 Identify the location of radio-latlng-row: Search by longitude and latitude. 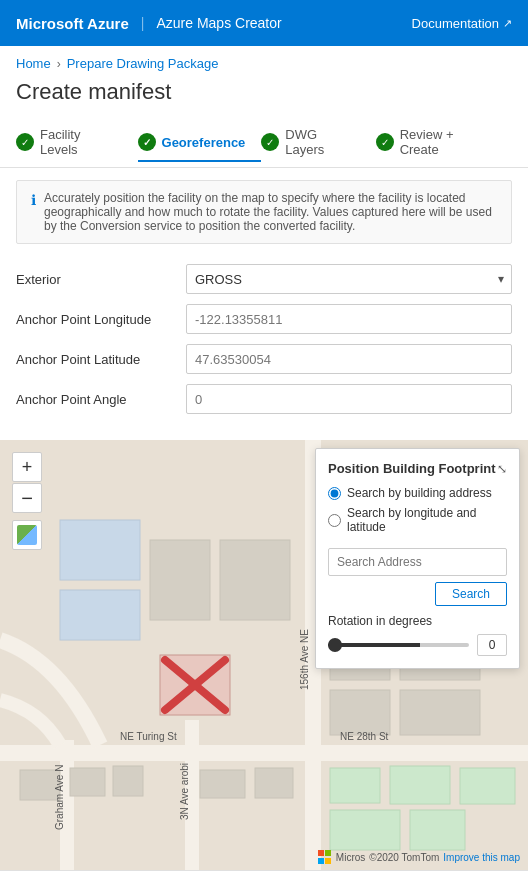
(418, 520).